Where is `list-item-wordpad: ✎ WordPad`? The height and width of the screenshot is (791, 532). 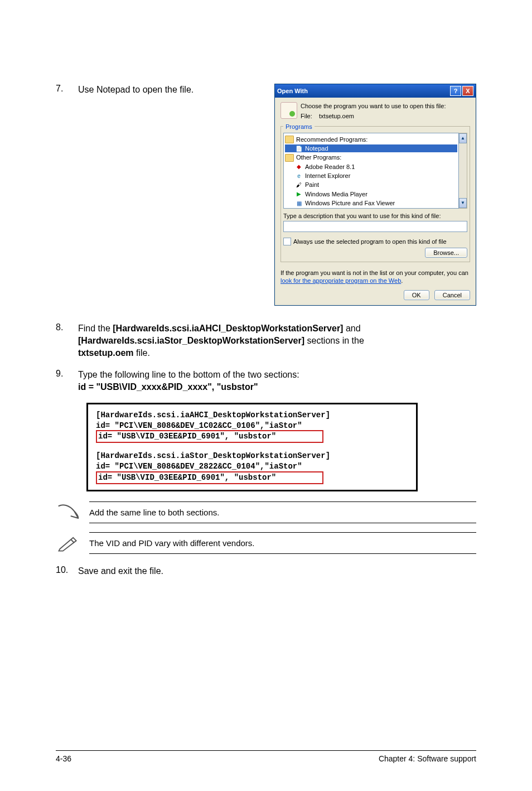
list-item-wordpad: ✎ WordPad is located at coordinates (371, 209).